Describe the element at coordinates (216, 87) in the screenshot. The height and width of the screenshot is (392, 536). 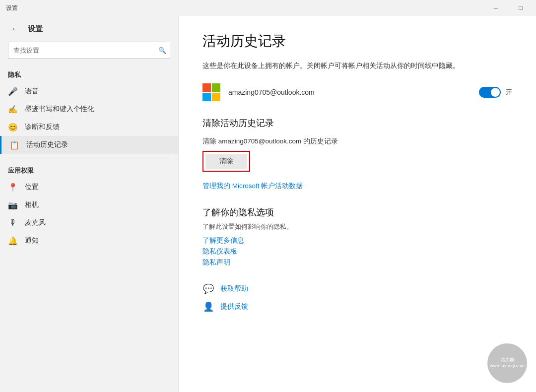
I see `ms-logo-green` at that location.